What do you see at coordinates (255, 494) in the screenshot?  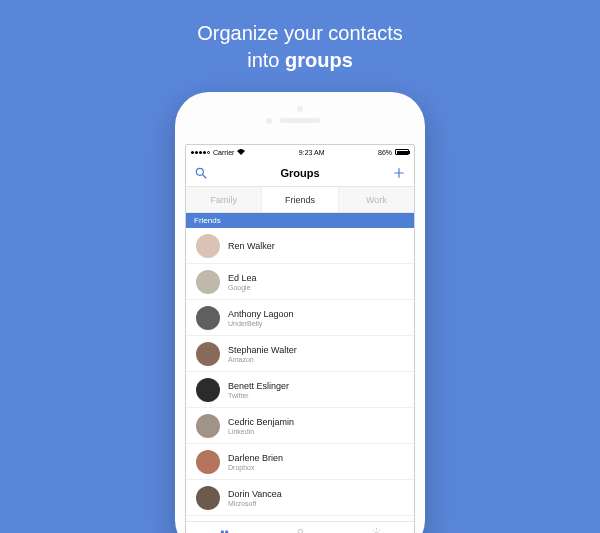 I see `contact-name: Dorin Vancea` at bounding box center [255, 494].